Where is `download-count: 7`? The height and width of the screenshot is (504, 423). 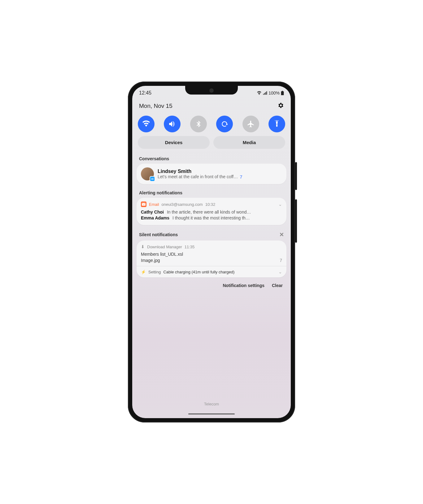
download-count: 7 is located at coordinates (281, 260).